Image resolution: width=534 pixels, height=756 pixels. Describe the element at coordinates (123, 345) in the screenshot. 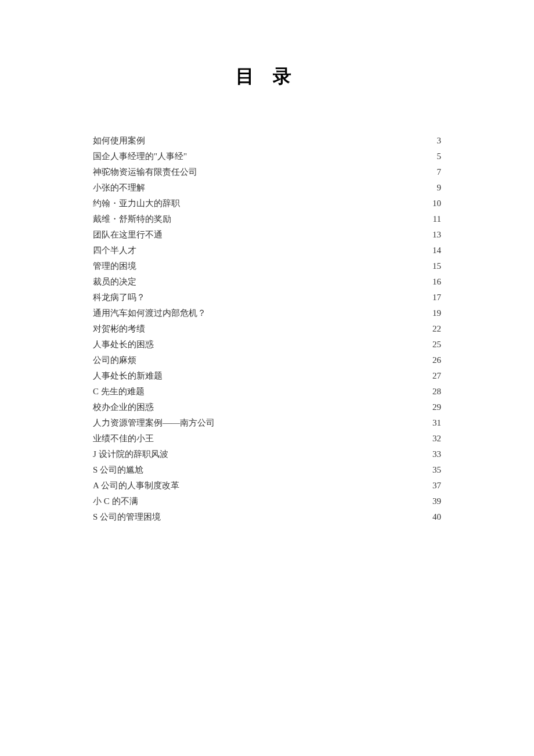

I see `toc-entry-label: 人事处长的困惑` at that location.